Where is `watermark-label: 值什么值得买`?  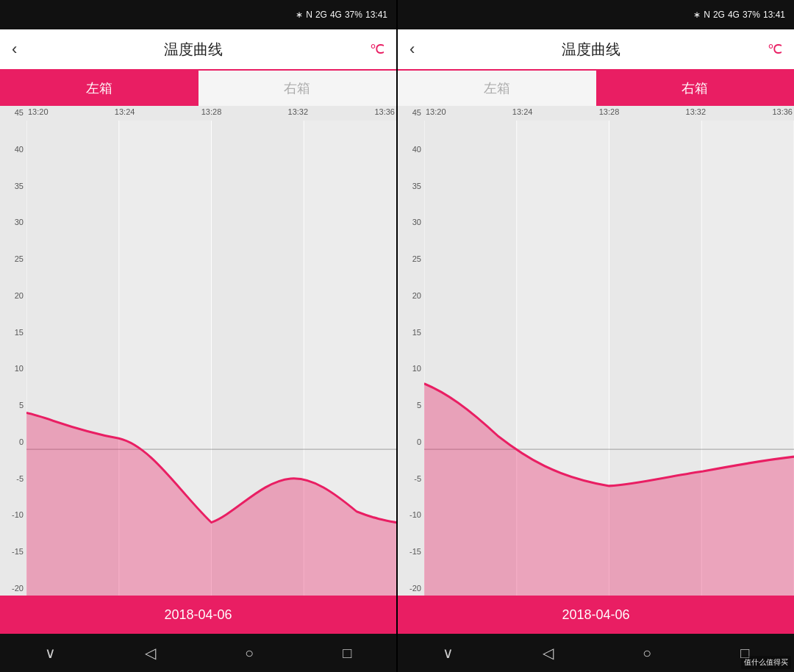
watermark-label: 值什么值得买 is located at coordinates (766, 662).